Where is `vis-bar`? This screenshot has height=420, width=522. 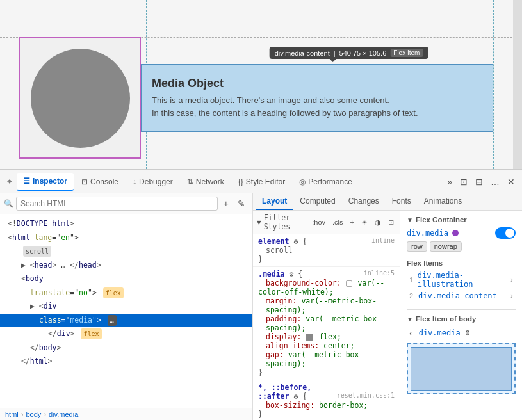 vis-bar is located at coordinates (461, 369).